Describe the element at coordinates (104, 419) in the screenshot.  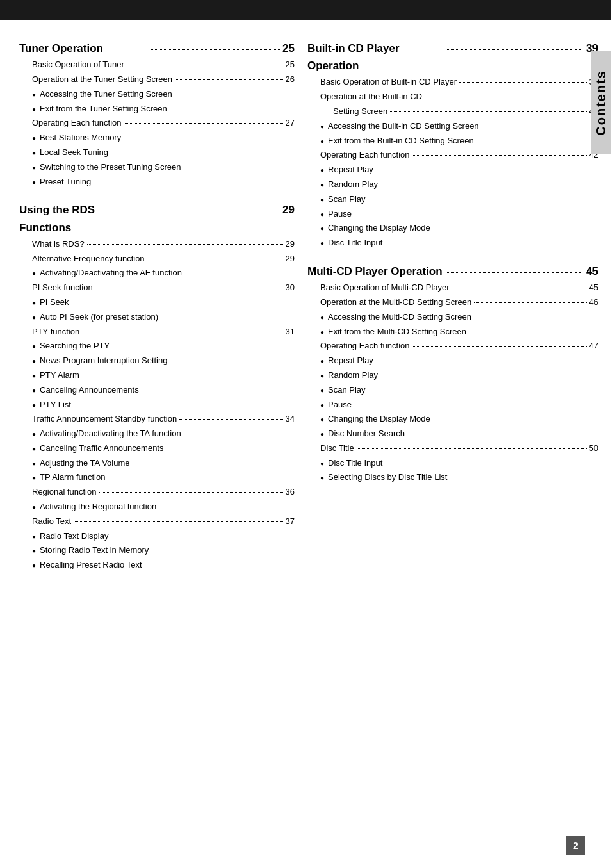
I see `entry-label: Traffic Announcement Standby function` at that location.